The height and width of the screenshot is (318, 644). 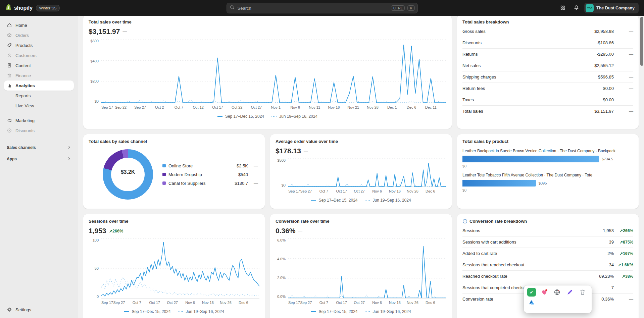 I want to click on chevron-right-icon, so click(x=69, y=148).